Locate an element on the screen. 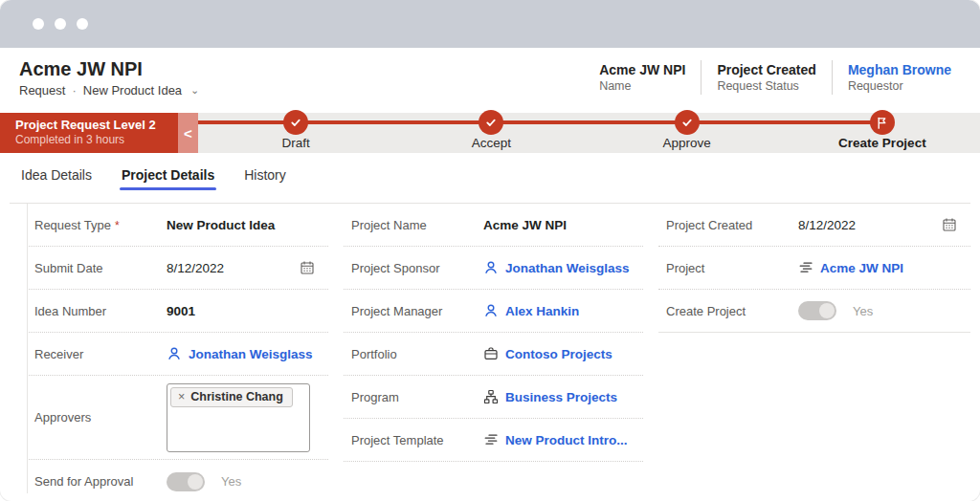 The width and height of the screenshot is (980, 501). stage-label: Create Project is located at coordinates (882, 143).